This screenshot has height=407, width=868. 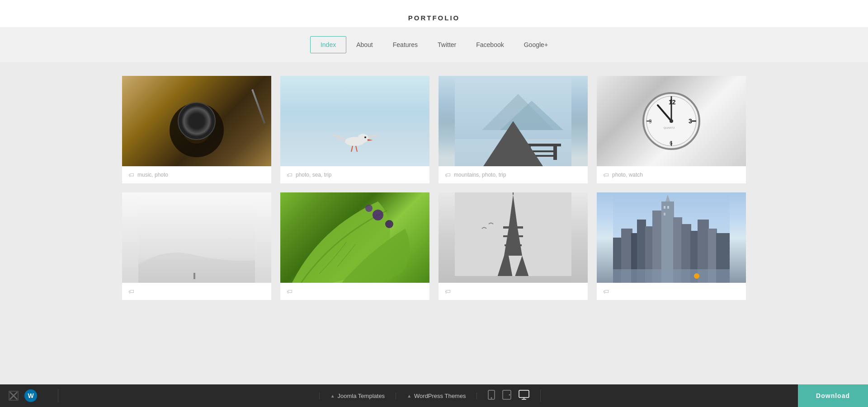 I want to click on nav-item-facebook: Facebook, so click(x=490, y=45).